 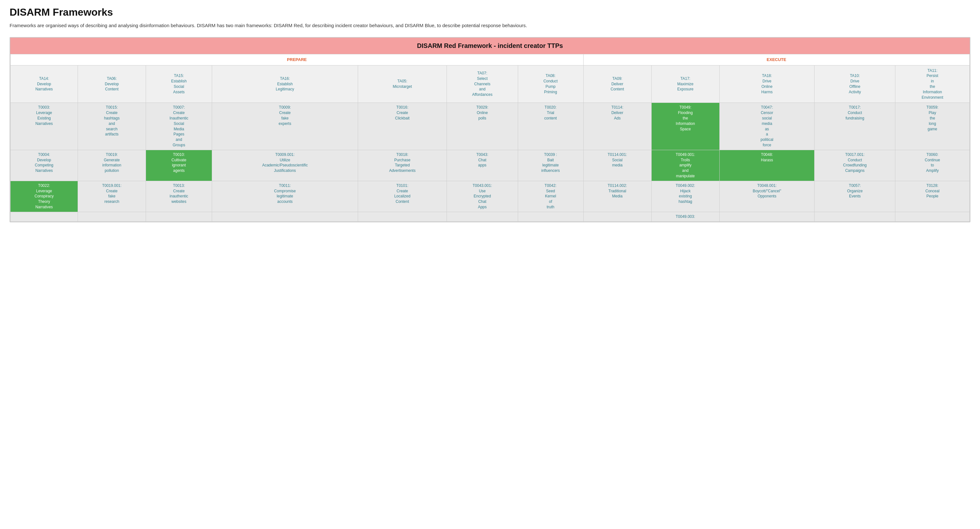 I want to click on table-cell: T0059: Play the long game, so click(x=932, y=126).